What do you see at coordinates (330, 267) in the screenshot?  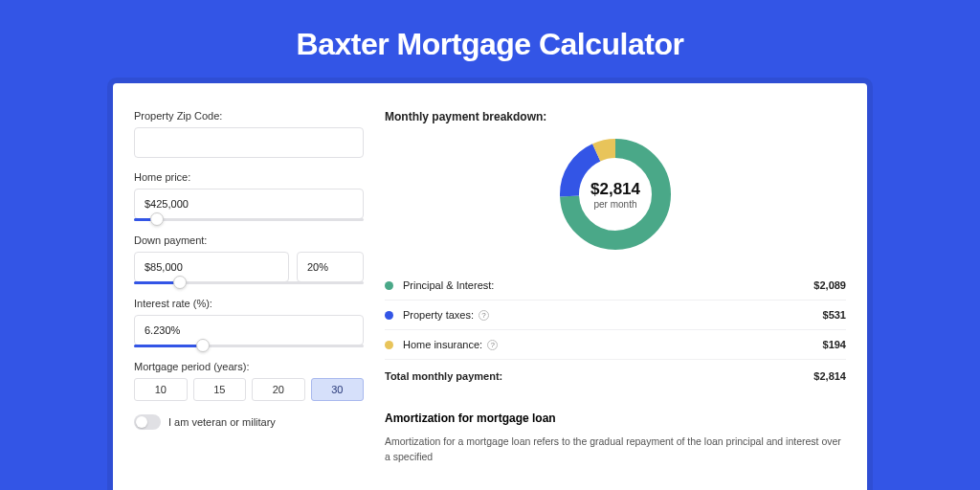 I see `down-payment-pct-input` at bounding box center [330, 267].